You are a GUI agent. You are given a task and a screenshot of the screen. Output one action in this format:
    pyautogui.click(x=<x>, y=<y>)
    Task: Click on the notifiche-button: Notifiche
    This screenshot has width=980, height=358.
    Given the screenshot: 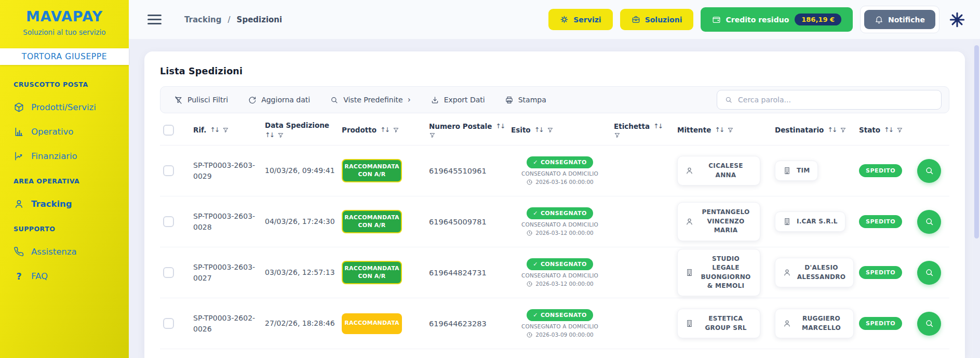 What is the action you would take?
    pyautogui.click(x=900, y=20)
    